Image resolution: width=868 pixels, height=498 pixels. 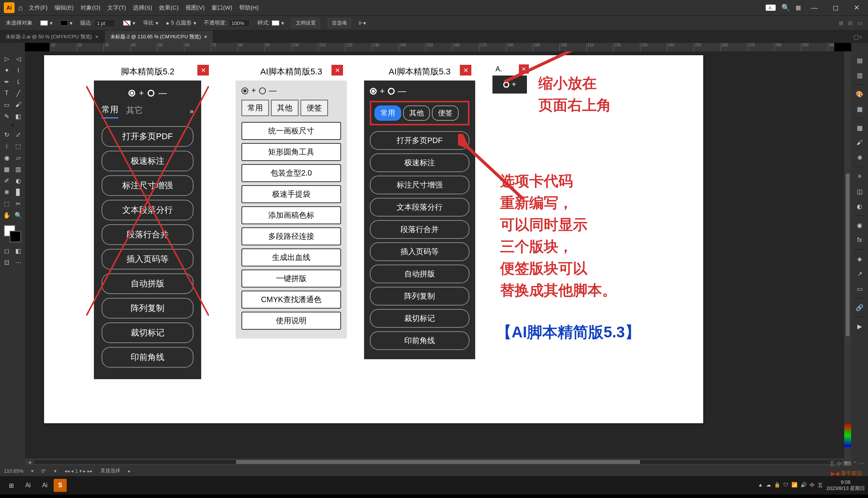 I want to click on symbol-tool: ❋, so click(x=7, y=192).